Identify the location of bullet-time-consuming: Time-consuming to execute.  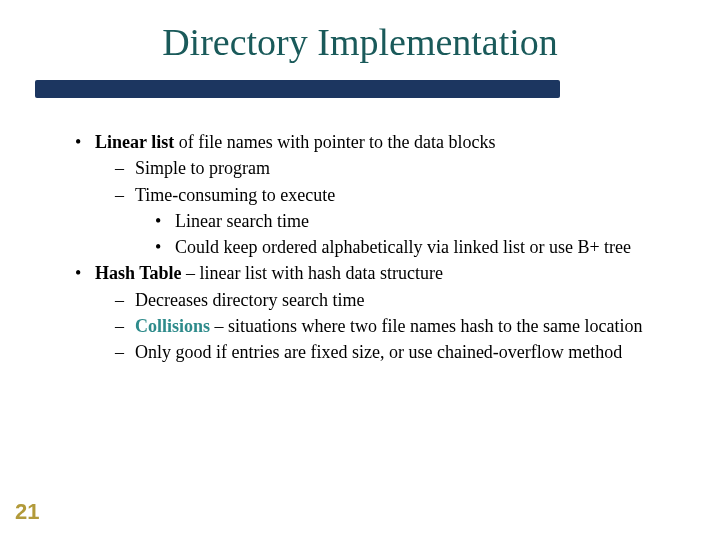
(378, 195).